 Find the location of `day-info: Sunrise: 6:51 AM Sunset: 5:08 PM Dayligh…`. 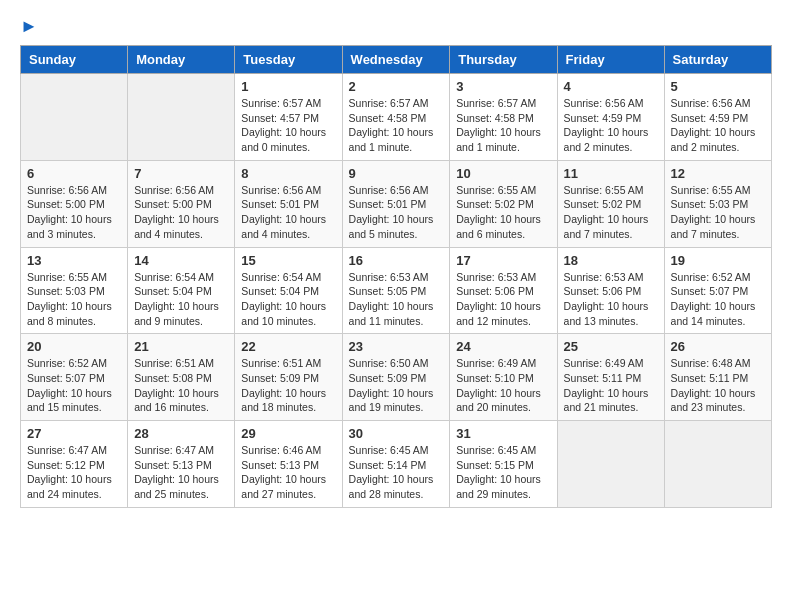

day-info: Sunrise: 6:51 AM Sunset: 5:08 PM Dayligh… is located at coordinates (176, 385).